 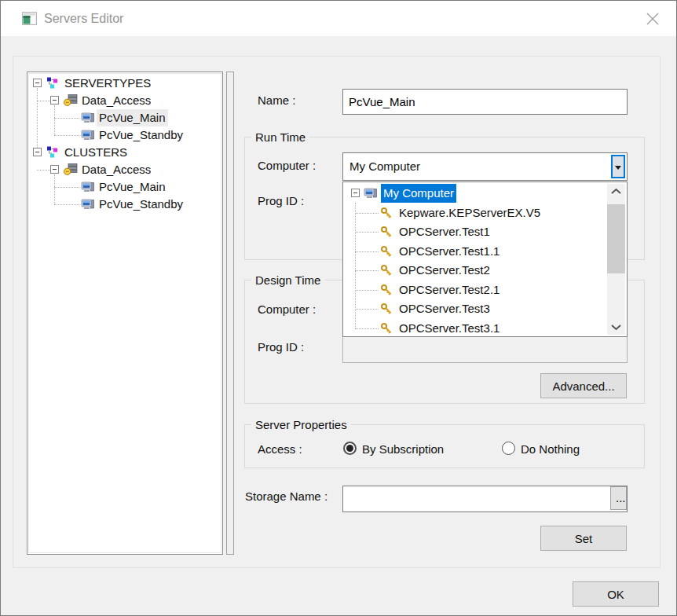 What do you see at coordinates (287, 166) in the screenshot?
I see `runtime-computer-label: Computer :` at bounding box center [287, 166].